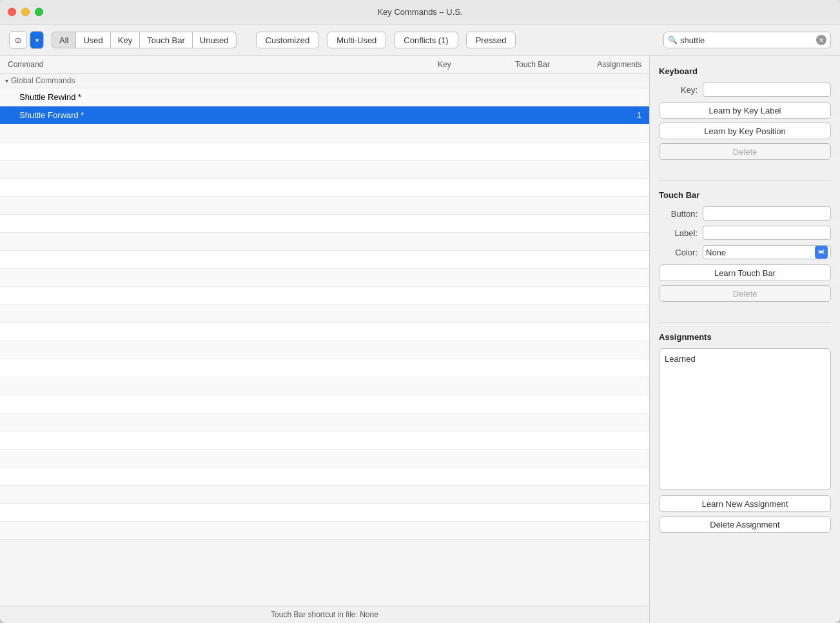  Describe the element at coordinates (680, 359) in the screenshot. I see `assignments-learned-text: Learned` at that location.